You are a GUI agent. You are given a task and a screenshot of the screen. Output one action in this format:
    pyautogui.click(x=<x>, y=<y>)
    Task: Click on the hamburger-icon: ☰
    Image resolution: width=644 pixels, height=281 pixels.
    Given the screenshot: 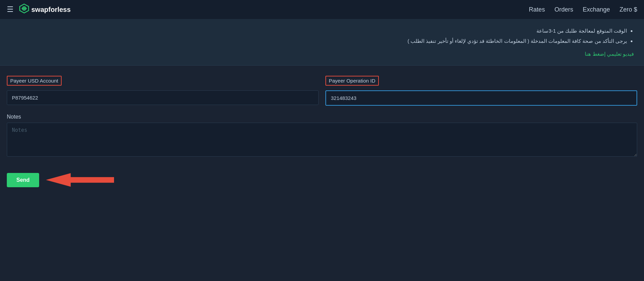 What is the action you would take?
    pyautogui.click(x=10, y=10)
    